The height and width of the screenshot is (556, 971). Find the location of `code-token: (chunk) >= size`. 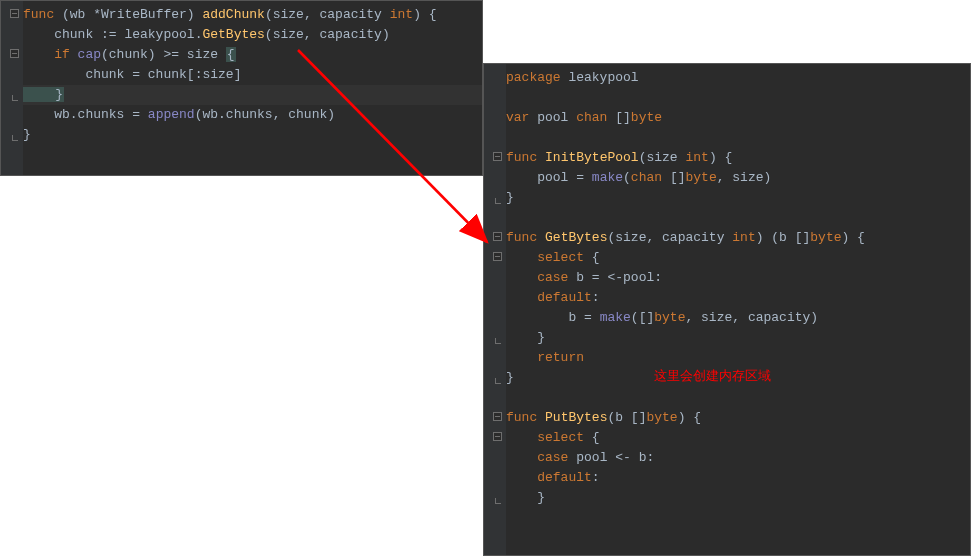

code-token: (chunk) >= size is located at coordinates (164, 54).